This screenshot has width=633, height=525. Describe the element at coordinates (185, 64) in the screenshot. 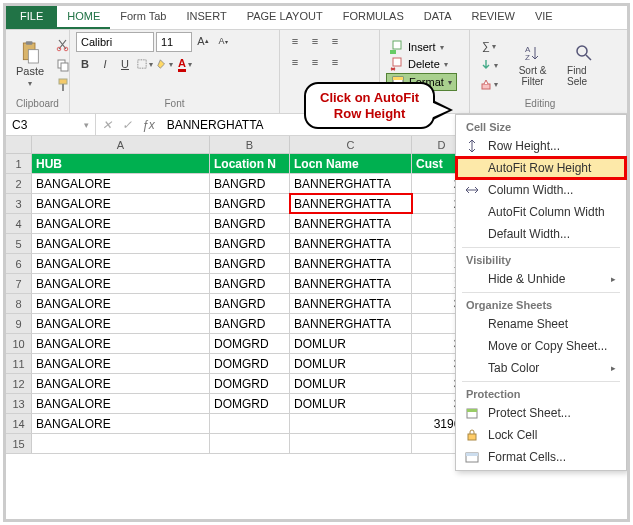

I see `font-color-button: A` at that location.